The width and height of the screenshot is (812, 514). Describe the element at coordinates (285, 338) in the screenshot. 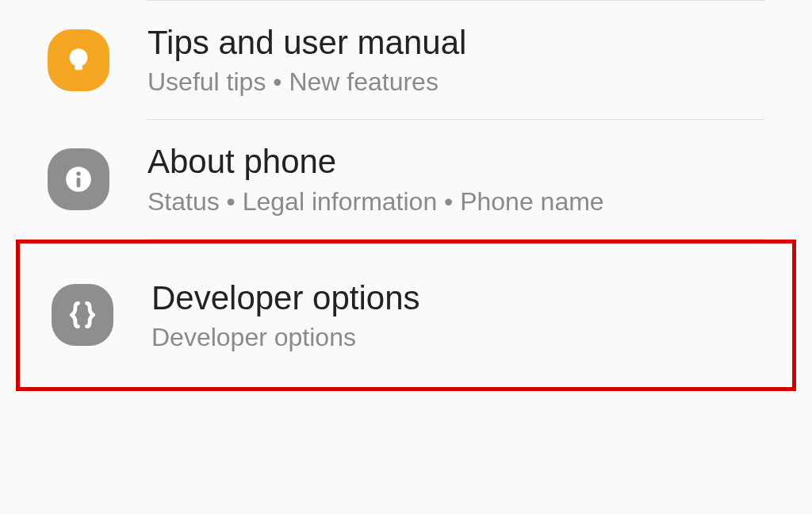

I see `settings-item-subtitle: Developer options` at that location.